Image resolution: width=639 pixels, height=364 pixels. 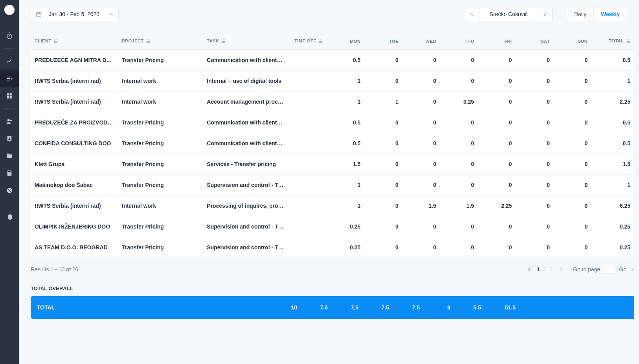 What do you see at coordinates (580, 14) in the screenshot?
I see `view-daily-button: Daily` at bounding box center [580, 14].